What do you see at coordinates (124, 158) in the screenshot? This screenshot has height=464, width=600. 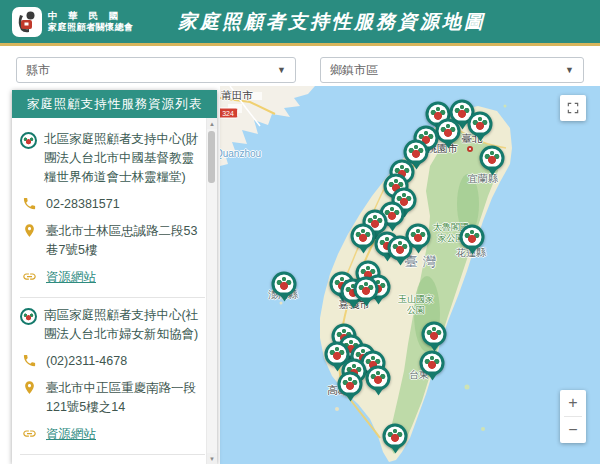 I see `center-name: 北區家庭照顧者支持中心(財團法人台北市中國基督教靈糧世界佈道會士林靈糧堂)` at bounding box center [124, 158].